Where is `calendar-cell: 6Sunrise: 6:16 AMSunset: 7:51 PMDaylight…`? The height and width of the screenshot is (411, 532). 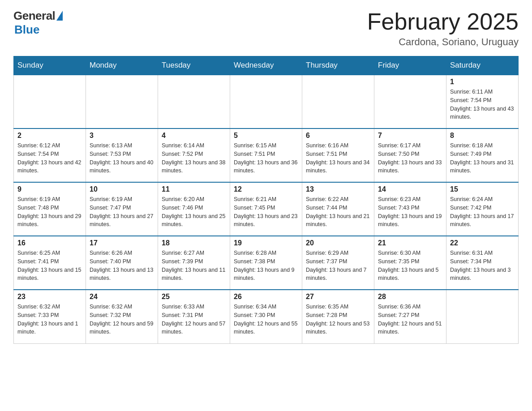
calendar-cell: 6Sunrise: 6:16 AMSunset: 7:51 PMDaylight… is located at coordinates (339, 155).